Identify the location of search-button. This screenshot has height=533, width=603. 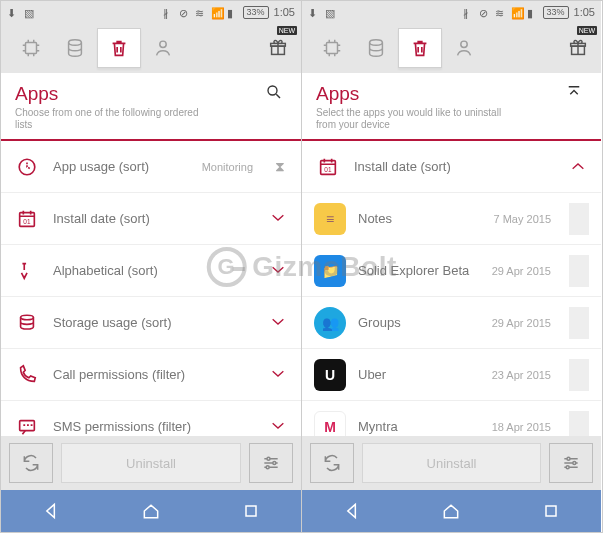
(274, 92).